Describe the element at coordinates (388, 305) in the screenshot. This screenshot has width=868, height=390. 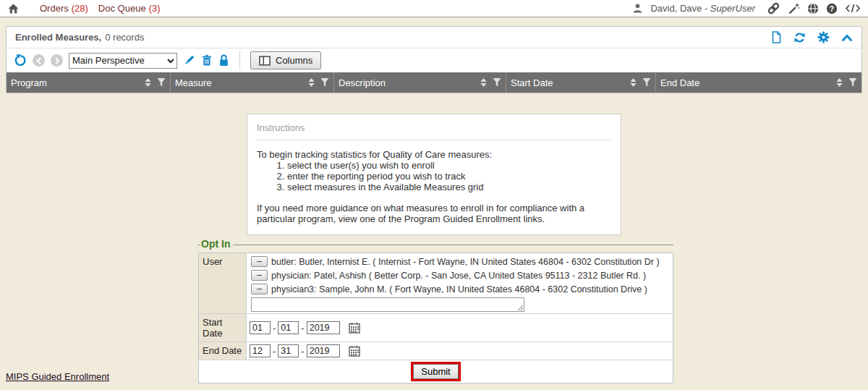
I see `user-search-input` at that location.